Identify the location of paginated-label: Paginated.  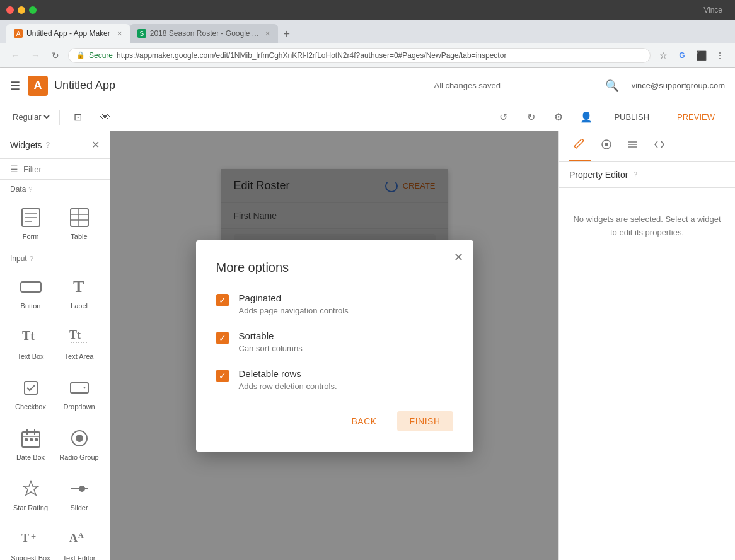
(294, 298).